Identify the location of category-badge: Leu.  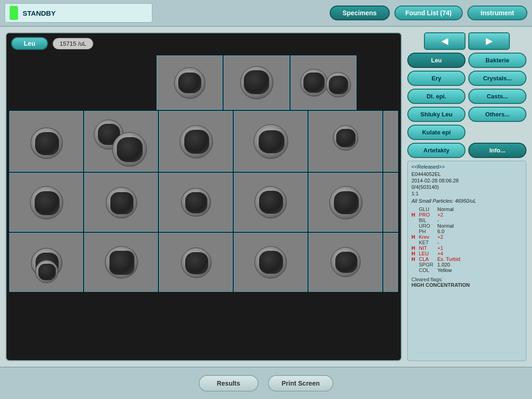
(30, 43).